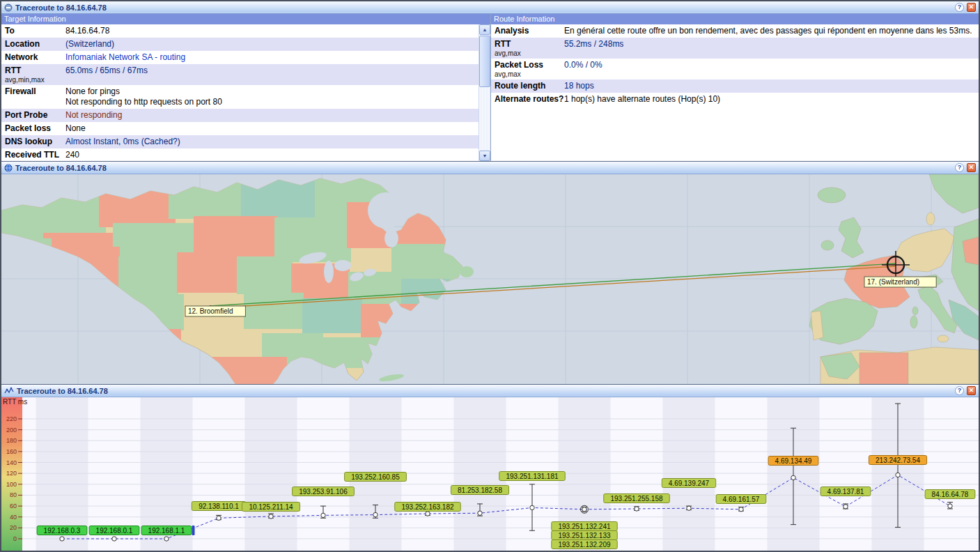 The width and height of the screenshot is (980, 552). What do you see at coordinates (240, 97) in the screenshot?
I see `info-row: FirewallNone for pings Not responding to…` at bounding box center [240, 97].